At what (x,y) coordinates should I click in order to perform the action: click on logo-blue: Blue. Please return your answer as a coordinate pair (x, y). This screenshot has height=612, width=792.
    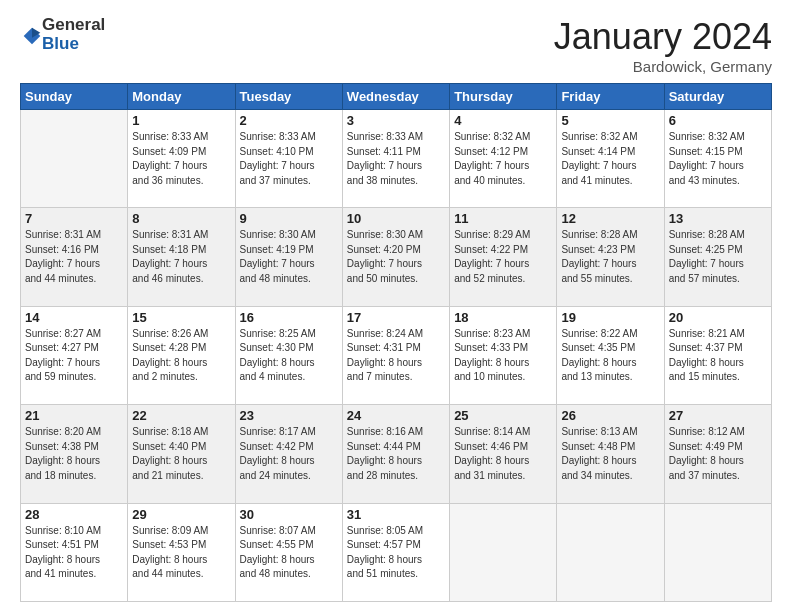
    Looking at the image, I should click on (74, 44).